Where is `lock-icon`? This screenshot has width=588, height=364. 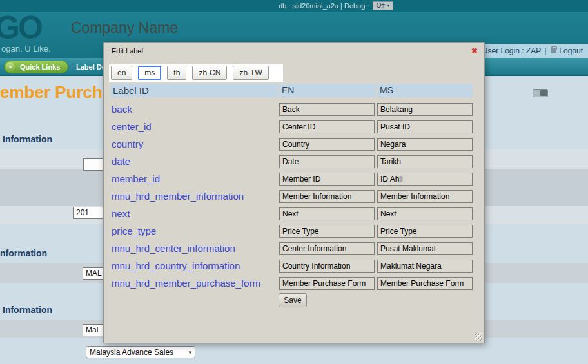 lock-icon is located at coordinates (553, 51).